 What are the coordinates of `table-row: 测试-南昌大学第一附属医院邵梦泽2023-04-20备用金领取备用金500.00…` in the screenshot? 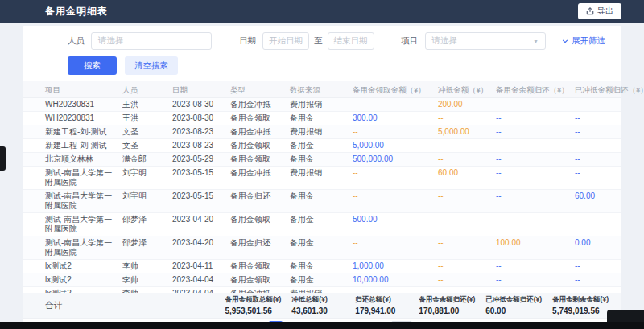 It's located at (322, 225).